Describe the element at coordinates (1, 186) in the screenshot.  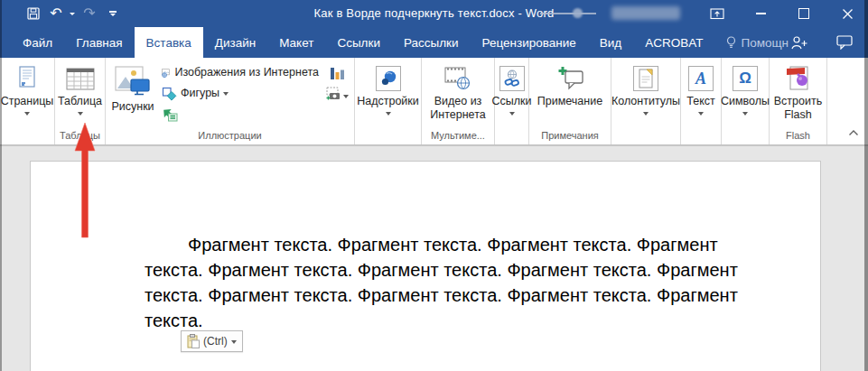
I see `window-left-edge` at that location.